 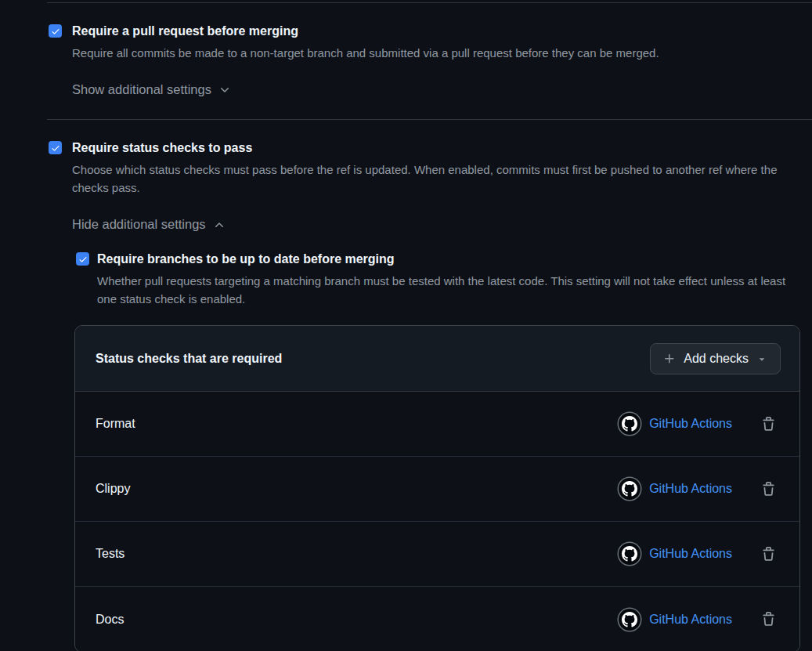 I want to click on require-pull-request-checkbox, so click(x=55, y=31).